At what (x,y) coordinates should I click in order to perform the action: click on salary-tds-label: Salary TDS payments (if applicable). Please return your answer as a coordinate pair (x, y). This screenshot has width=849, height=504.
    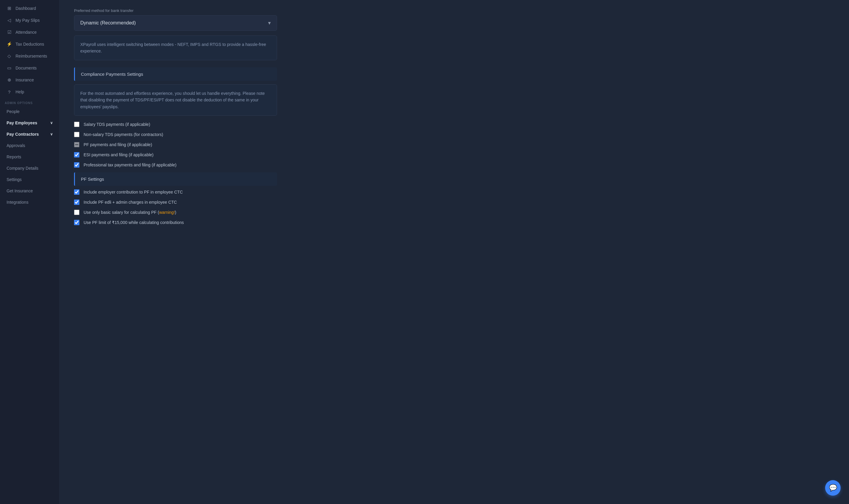
    Looking at the image, I should click on (180, 124).